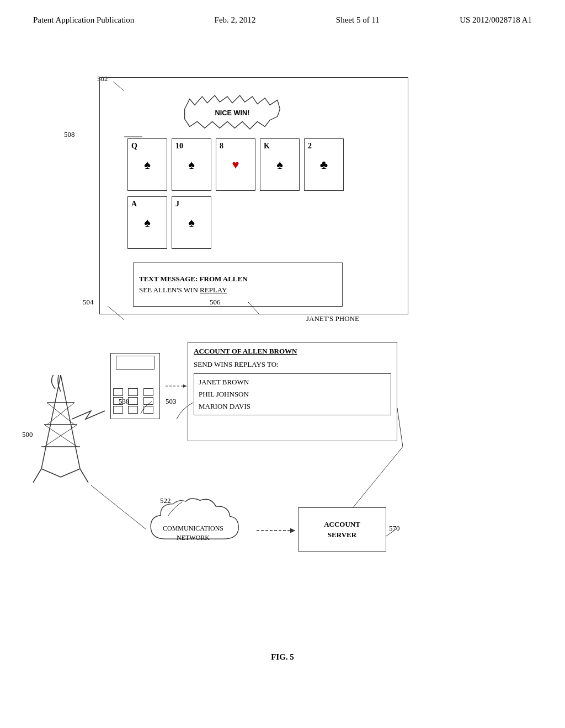 Image resolution: width=565 pixels, height=728 pixels. Describe the element at coordinates (292, 392) in the screenshot. I see `account-box: ACCOUNT OF ALLEN BROWN SEND WINS REPLAYS…` at that location.